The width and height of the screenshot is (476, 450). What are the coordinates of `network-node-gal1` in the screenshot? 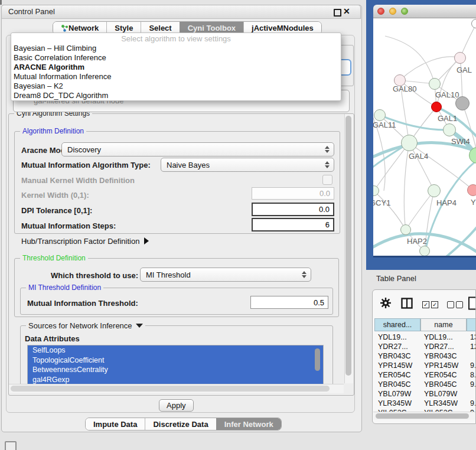 It's located at (436, 107).